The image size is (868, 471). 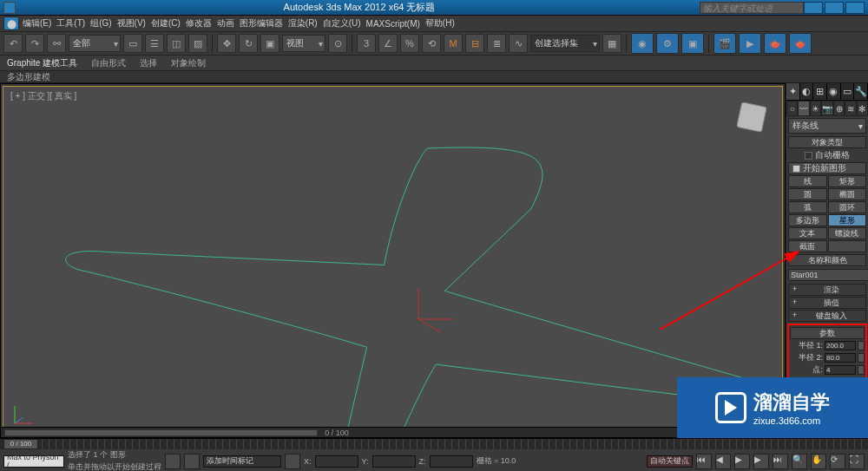 What do you see at coordinates (704, 461) in the screenshot?
I see `play-start-icon: ⏮` at bounding box center [704, 461].